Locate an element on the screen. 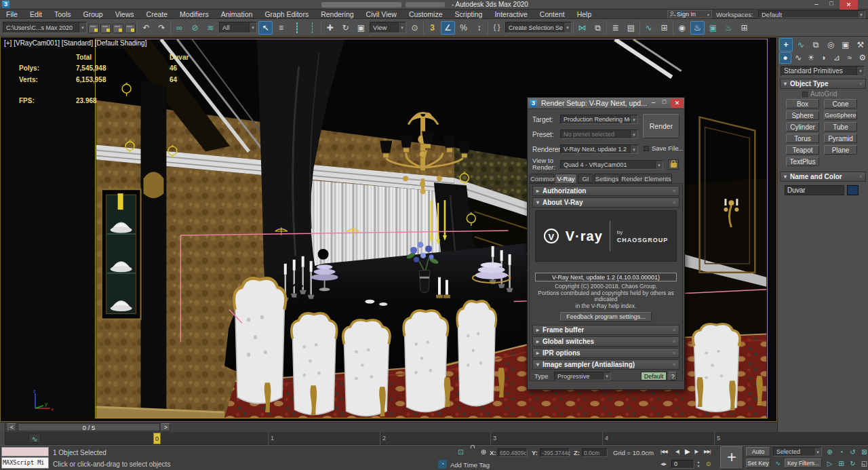 The image size is (868, 470). menu-views: Views is located at coordinates (125, 14).